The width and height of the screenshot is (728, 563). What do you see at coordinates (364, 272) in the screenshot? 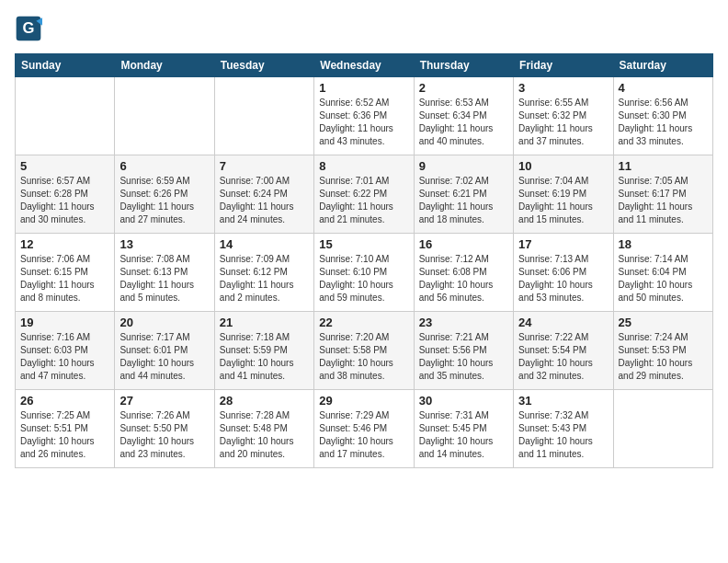
I see `calendar-cell: 15Sunrise: 7:10 AM Sunset: 6:10 PM Dayli…` at bounding box center [364, 272].